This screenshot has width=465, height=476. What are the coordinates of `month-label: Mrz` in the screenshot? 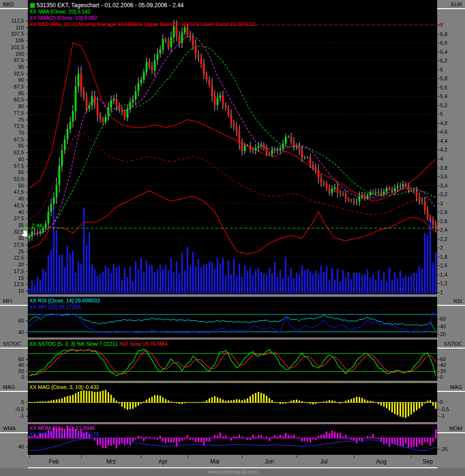 It's located at (111, 462).